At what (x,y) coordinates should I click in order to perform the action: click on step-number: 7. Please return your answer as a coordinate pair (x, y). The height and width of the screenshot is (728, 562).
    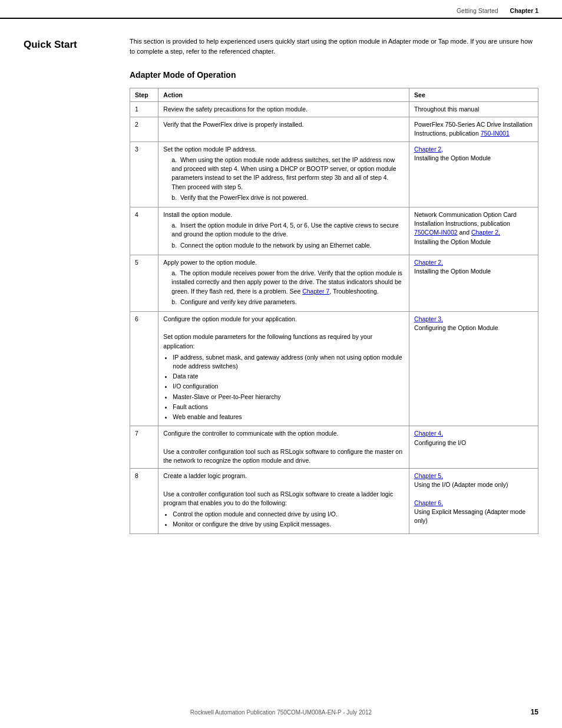
    Looking at the image, I should click on (144, 447).